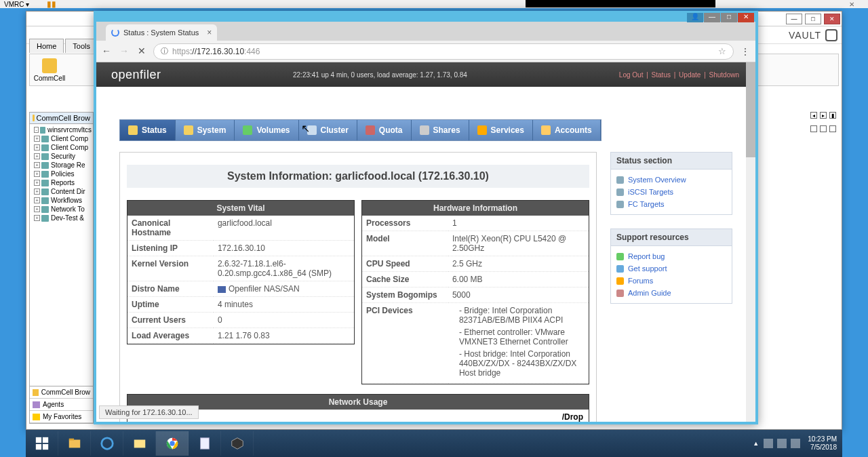  Describe the element at coordinates (443, 52) in the screenshot. I see `address-bar: ⓘ https://172.16.30.10:446 ☆` at that location.